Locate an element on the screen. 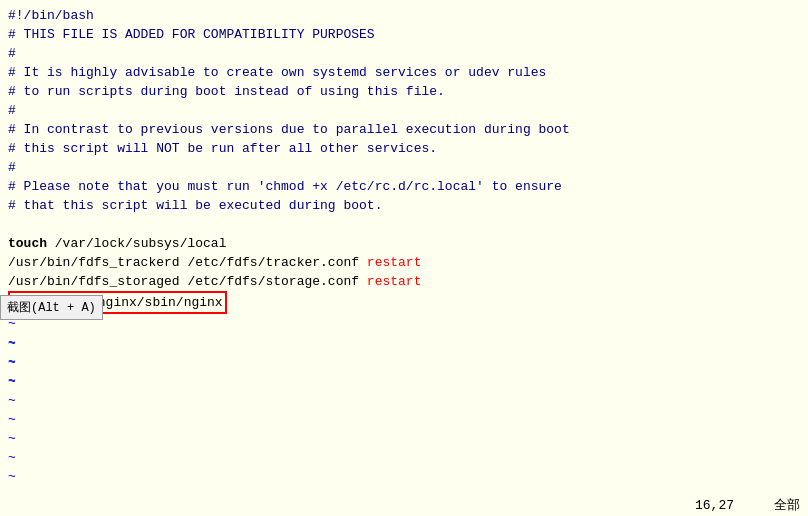 This screenshot has width=808, height=516. line-4: # It is highly advisable to create own s… is located at coordinates (404, 72).